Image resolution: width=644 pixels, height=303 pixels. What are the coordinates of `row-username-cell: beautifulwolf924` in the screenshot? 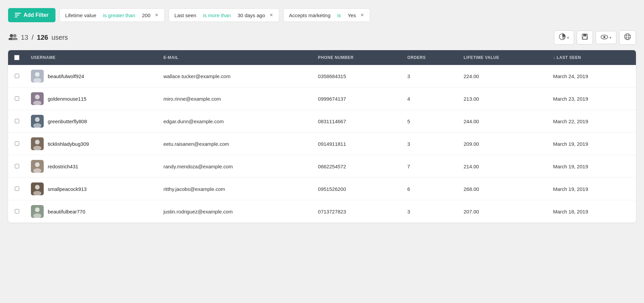 It's located at (92, 76).